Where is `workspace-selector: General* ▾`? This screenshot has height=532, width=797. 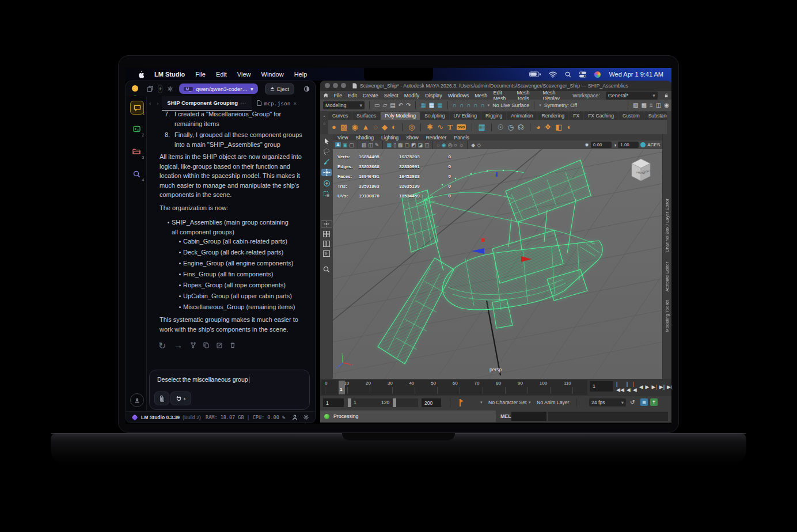
workspace-selector: General* ▾ is located at coordinates (632, 96).